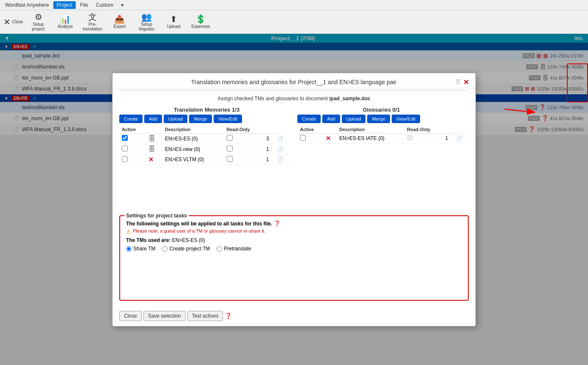  Describe the element at coordinates (294, 81) in the screenshot. I see `modal-header: Translation memories and glossaries for …` at that location.